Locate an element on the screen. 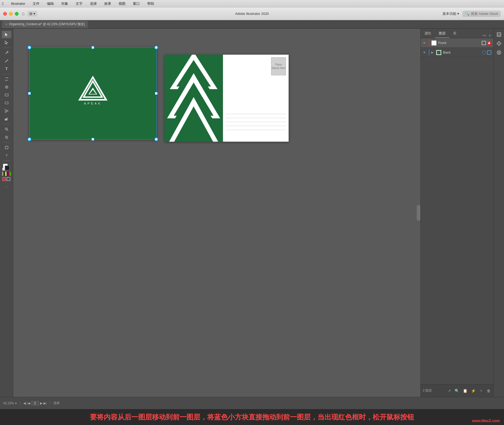 The height and width of the screenshot is (425, 504). panel-delete-icon: 🗑 is located at coordinates (489, 391).